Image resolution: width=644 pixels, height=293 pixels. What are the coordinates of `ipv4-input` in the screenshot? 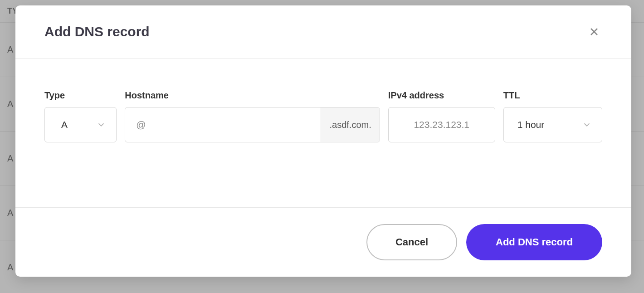 It's located at (442, 125).